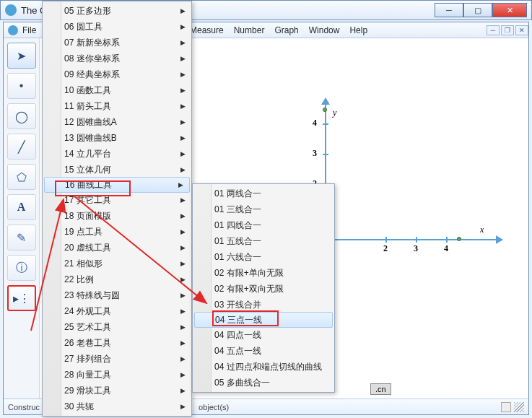 The image size is (532, 418). I want to click on menu2-item-4: 01 六线合一, so click(263, 257).